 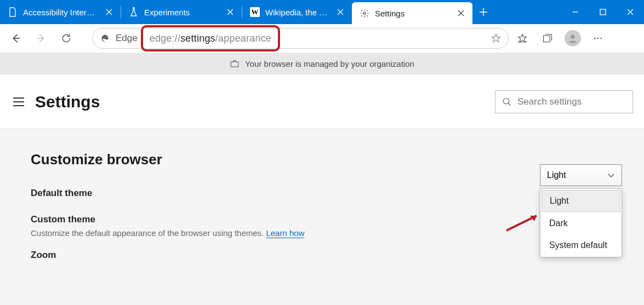 I want to click on tab-settings: Settings, so click(x=412, y=13).